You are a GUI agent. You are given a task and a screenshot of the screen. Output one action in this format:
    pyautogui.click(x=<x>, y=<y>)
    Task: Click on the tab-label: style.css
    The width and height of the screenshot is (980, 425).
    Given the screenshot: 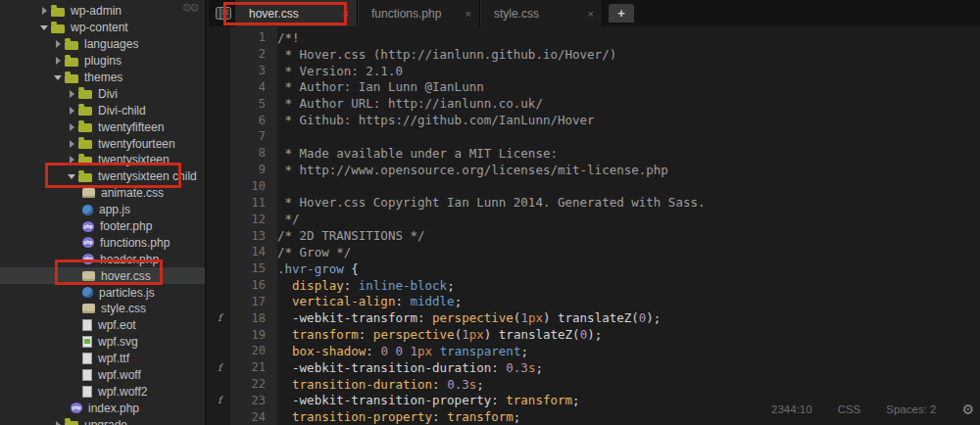 What is the action you would take?
    pyautogui.click(x=516, y=14)
    